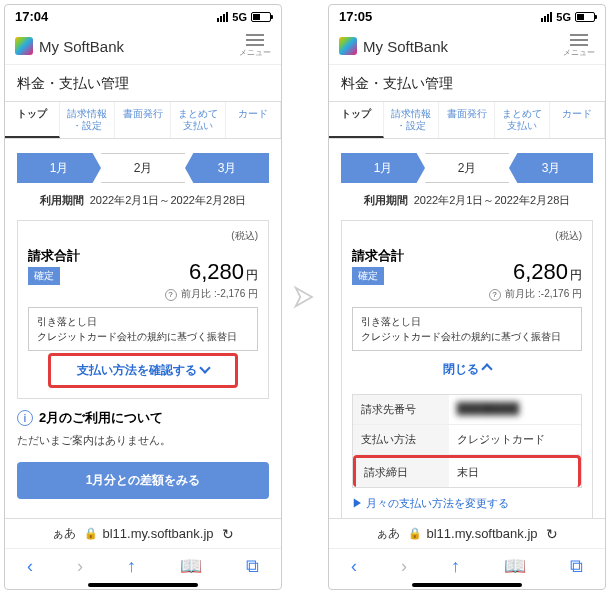 The width and height of the screenshot is (610, 598). I want to click on arrow-icon, so click(305, 297).